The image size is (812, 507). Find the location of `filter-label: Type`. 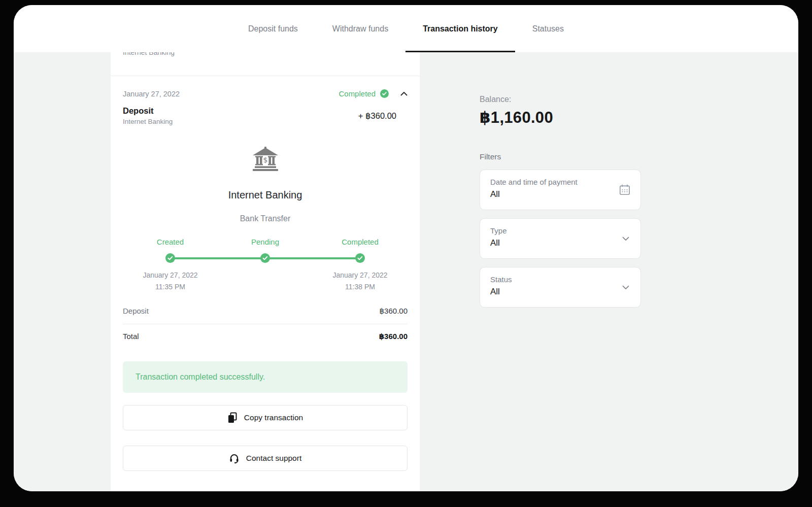

filter-label: Type is located at coordinates (560, 230).